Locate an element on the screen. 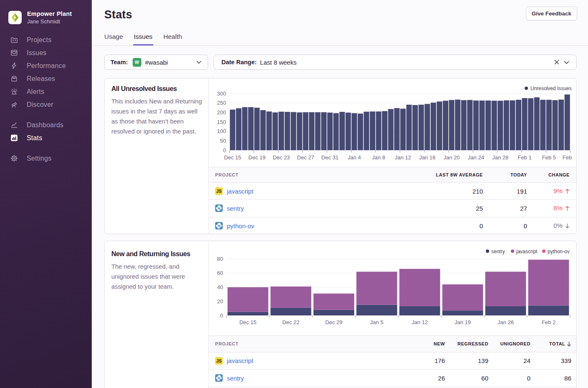  svg-text: Feb 1 is located at coordinates (525, 158).